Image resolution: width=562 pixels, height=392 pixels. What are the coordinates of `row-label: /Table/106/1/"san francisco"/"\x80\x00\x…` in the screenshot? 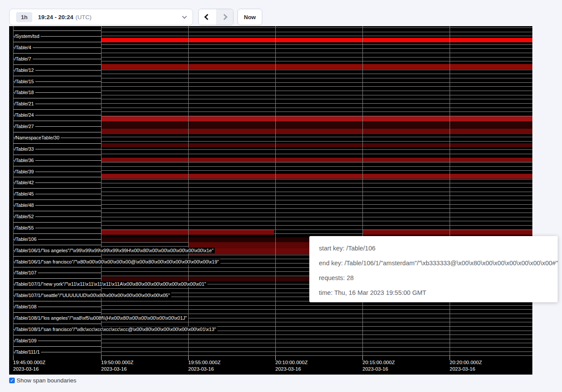 It's located at (118, 262).